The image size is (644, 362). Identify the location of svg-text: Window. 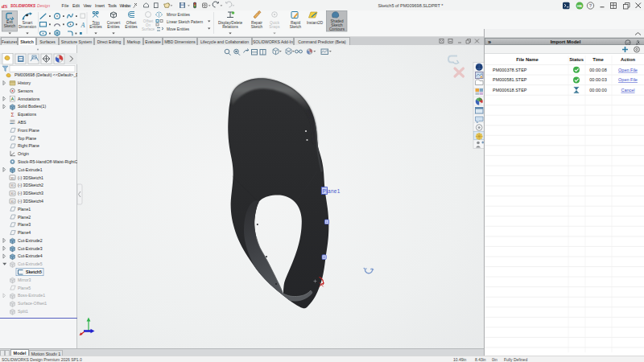
(126, 6).